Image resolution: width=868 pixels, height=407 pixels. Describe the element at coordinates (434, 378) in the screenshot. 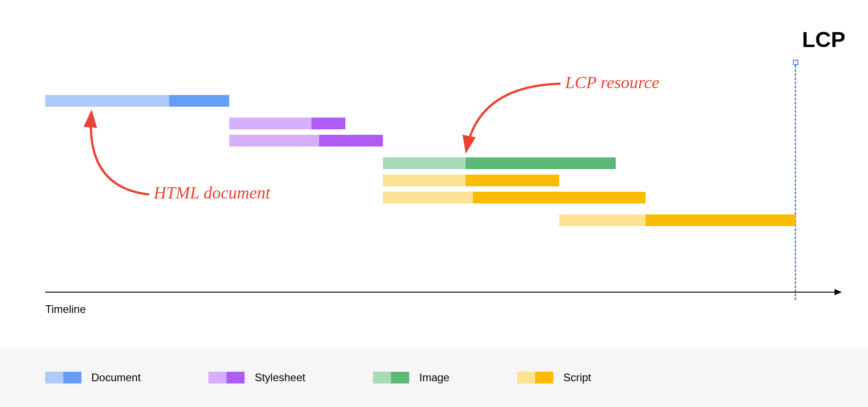

I see `legend-label: Image` at that location.